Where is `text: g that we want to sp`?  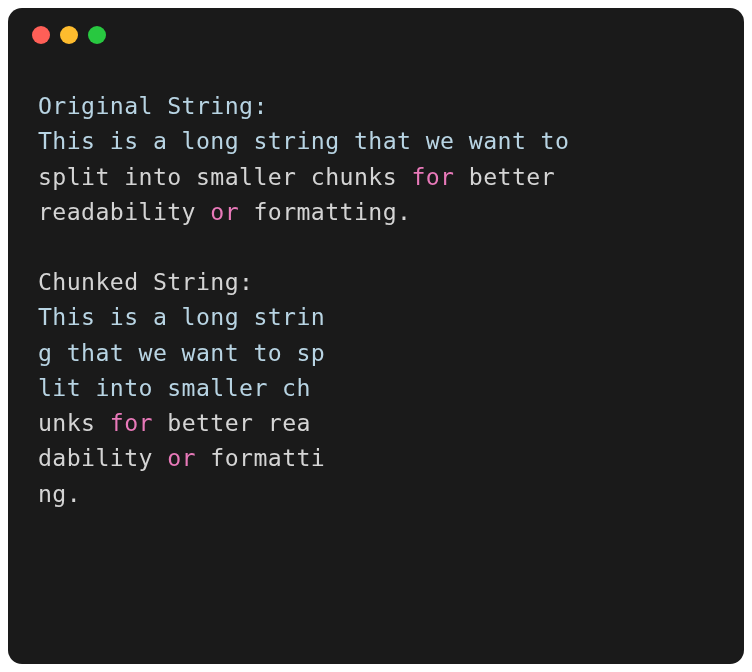 text: g that we want to sp is located at coordinates (182, 352).